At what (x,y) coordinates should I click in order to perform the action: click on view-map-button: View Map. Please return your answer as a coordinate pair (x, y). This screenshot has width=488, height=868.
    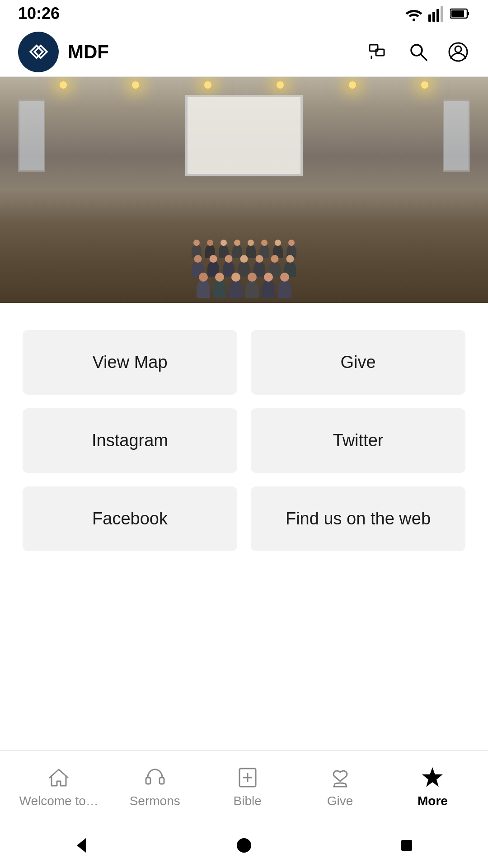
    Looking at the image, I should click on (130, 363).